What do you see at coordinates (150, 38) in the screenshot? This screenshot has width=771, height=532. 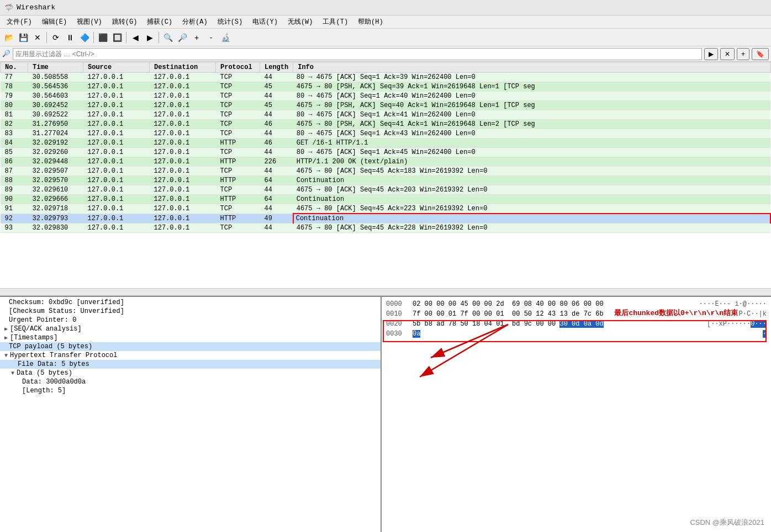 I see `toolbar-forward: ▶` at bounding box center [150, 38].